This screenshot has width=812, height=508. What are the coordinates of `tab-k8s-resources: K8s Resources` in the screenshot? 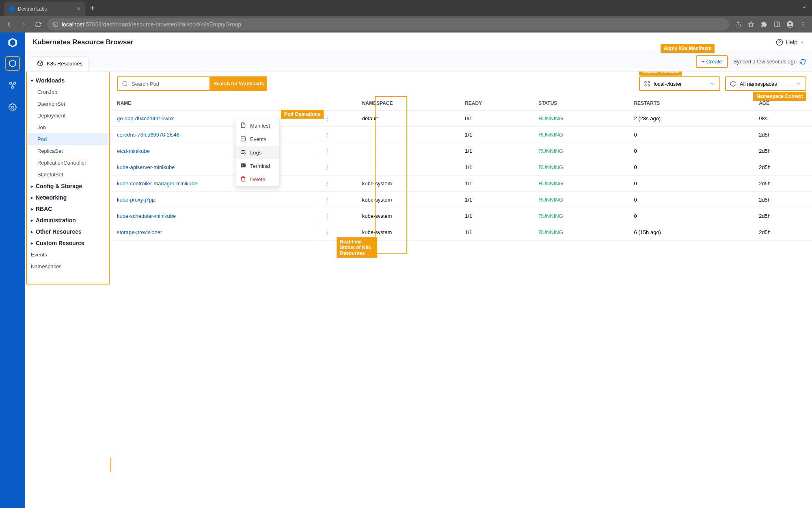 It's located at (60, 63).